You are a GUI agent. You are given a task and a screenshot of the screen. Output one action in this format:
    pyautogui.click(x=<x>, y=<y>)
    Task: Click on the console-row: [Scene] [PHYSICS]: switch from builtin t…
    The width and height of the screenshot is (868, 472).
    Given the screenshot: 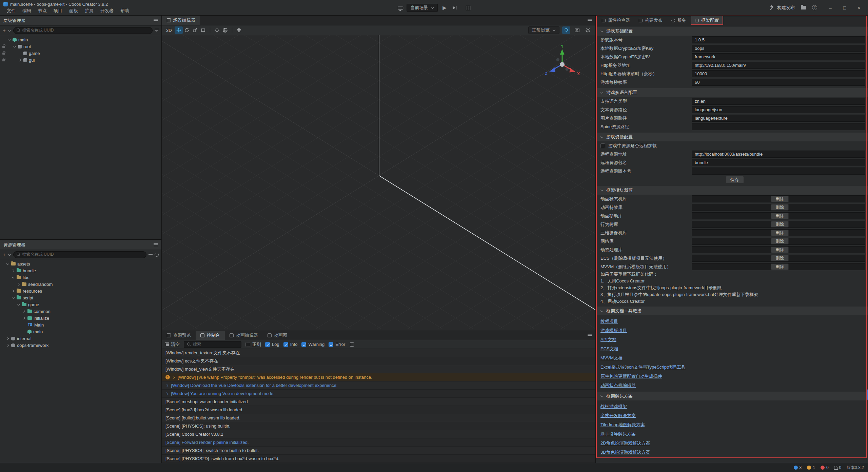 What is the action you would take?
    pyautogui.click(x=379, y=451)
    